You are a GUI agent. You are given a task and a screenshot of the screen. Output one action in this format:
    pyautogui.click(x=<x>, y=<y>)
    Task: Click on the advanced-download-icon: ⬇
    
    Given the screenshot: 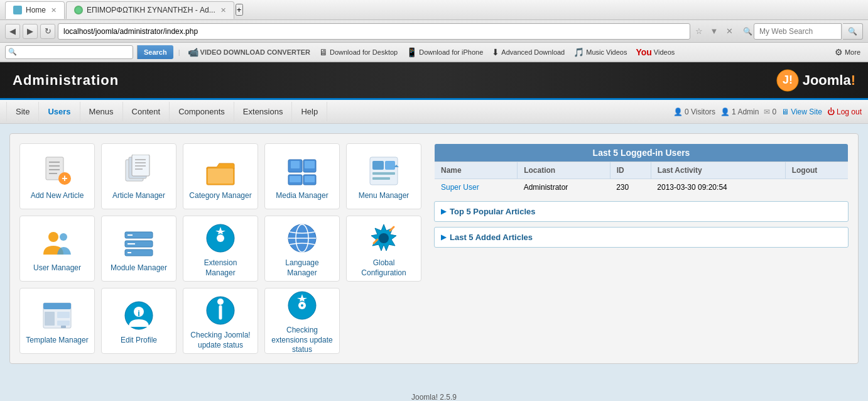 What is the action you would take?
    pyautogui.click(x=496, y=52)
    